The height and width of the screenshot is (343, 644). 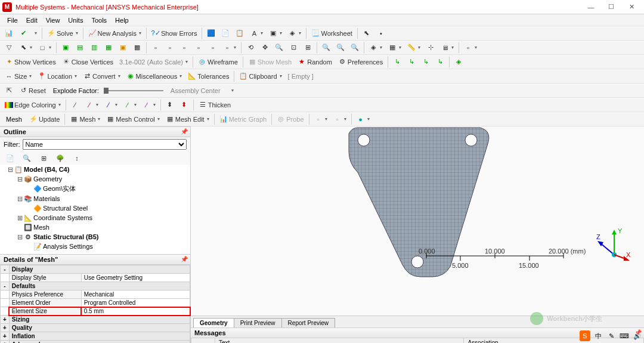 What do you see at coordinates (631, 7) in the screenshot?
I see `close-button: ✕` at bounding box center [631, 7].